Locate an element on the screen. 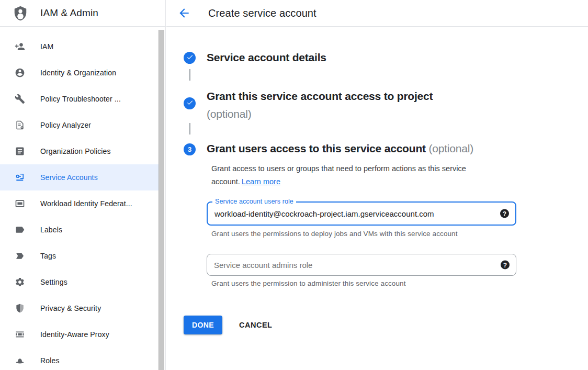 This screenshot has width=588, height=370. step2-title: Grant this service account access to pro… is located at coordinates (320, 105).